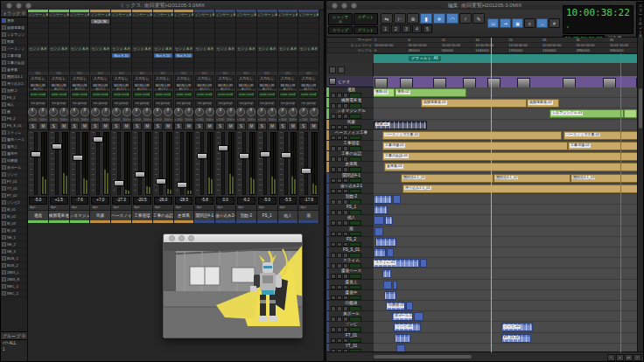 The height and width of the screenshot is (362, 644). What do you see at coordinates (350, 157) in the screenshot?
I see `track-list-row: 工事の会話` at bounding box center [350, 157].